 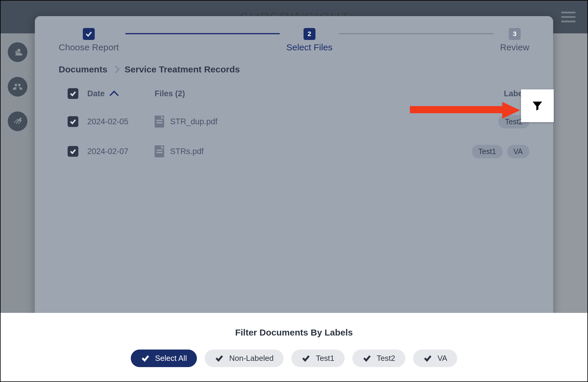 What do you see at coordinates (89, 40) in the screenshot?
I see `step-choose-report: Choose Report` at bounding box center [89, 40].